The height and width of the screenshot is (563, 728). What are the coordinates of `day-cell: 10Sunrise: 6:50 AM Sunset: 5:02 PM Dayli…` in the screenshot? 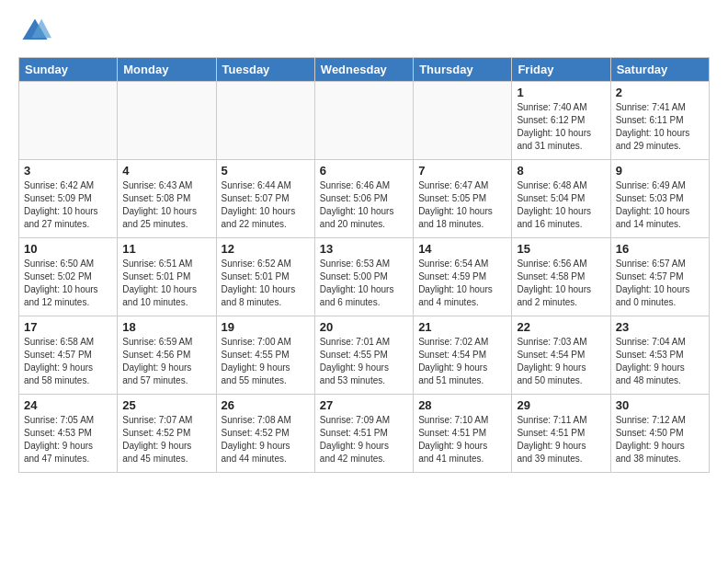 It's located at (68, 278).